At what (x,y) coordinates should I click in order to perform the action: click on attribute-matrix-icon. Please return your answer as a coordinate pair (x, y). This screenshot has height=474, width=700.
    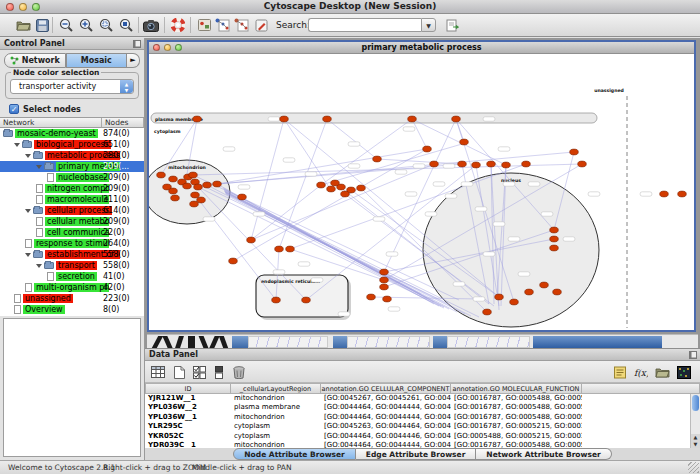
    Looking at the image, I should click on (684, 372).